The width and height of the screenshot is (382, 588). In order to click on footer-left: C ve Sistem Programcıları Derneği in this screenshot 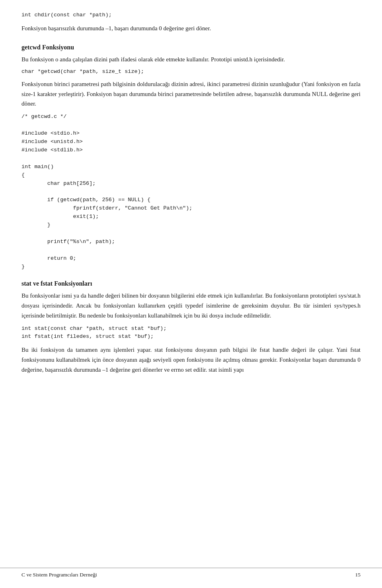, I will do `click(59, 575)`.